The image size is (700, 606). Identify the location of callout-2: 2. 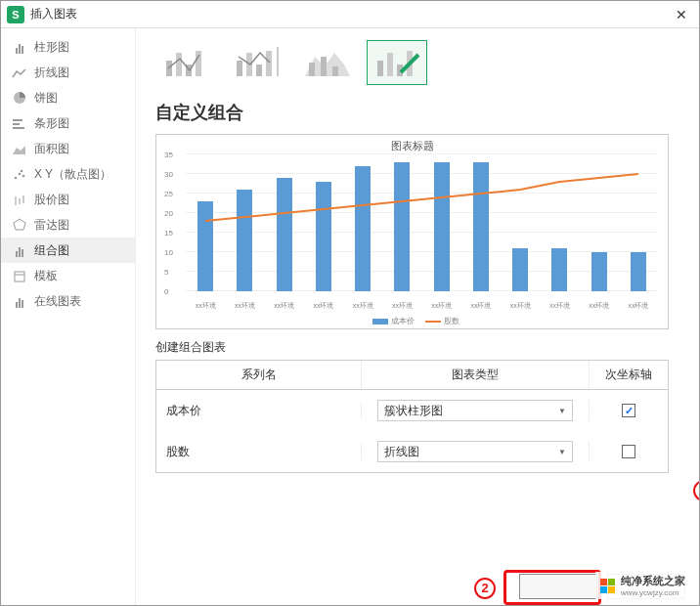
(485, 588).